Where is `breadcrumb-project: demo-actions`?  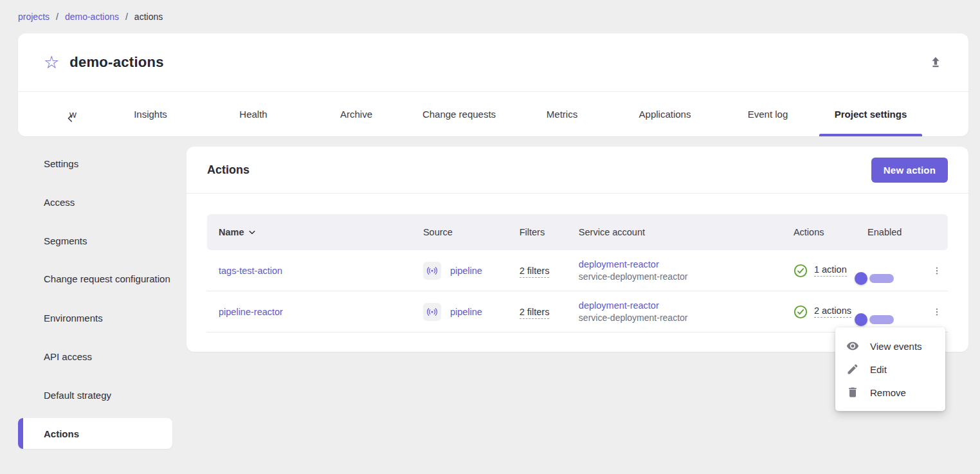 breadcrumb-project: demo-actions is located at coordinates (92, 17).